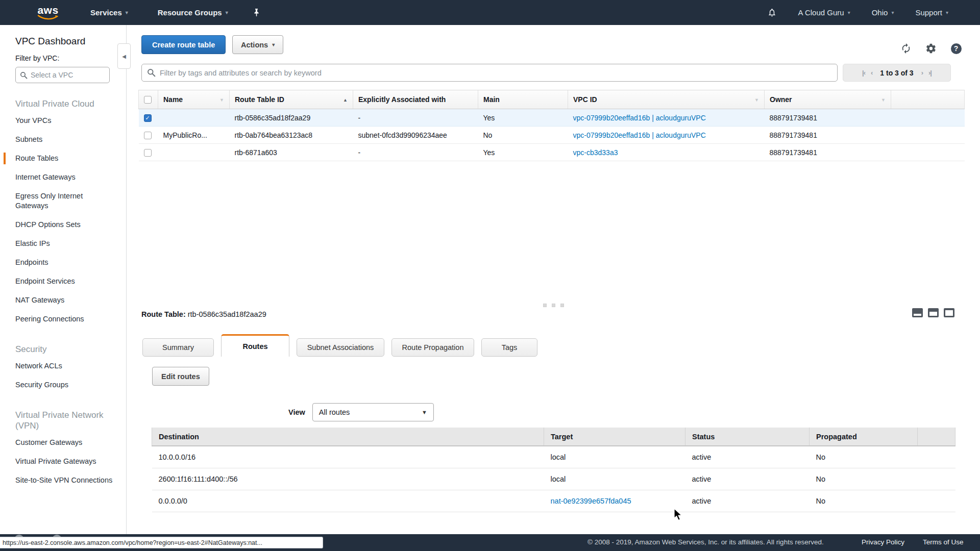 This screenshot has width=980, height=551. What do you see at coordinates (553, 305) in the screenshot?
I see `panel-splitter-handle` at bounding box center [553, 305].